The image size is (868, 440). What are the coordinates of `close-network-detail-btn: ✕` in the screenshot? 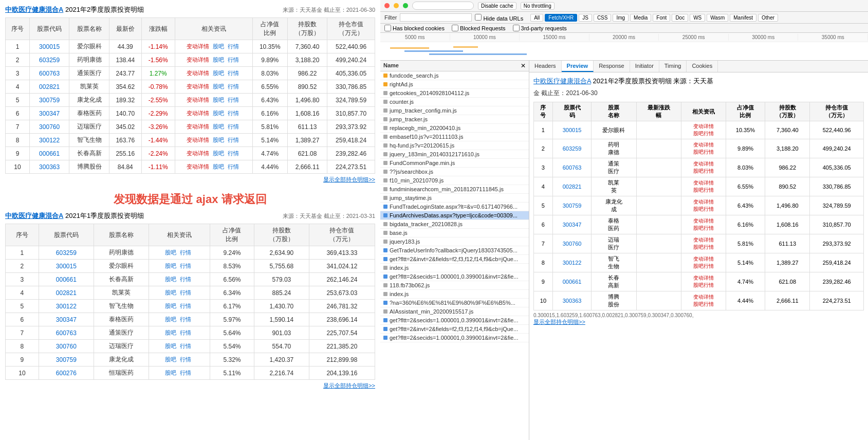 It's located at (523, 66).